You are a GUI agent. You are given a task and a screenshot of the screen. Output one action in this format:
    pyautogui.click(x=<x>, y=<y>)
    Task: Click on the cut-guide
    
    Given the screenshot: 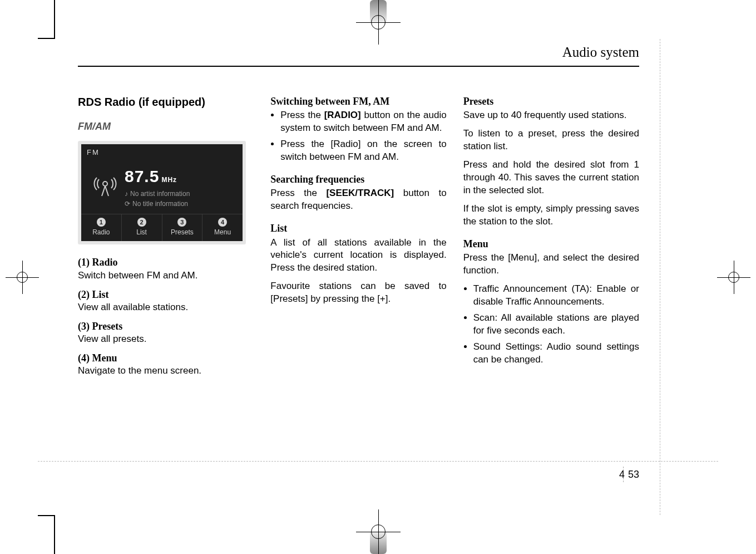 What is the action you would take?
    pyautogui.click(x=378, y=461)
    